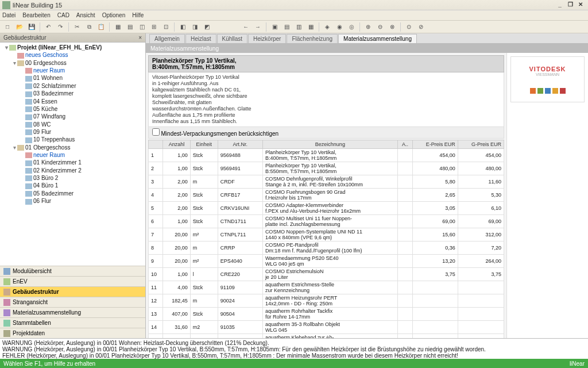 The height and width of the screenshot is (368, 588). I want to click on table-row: 101,00lCRE220COSMO EstrichemulsioNje 20 …, so click(326, 275).